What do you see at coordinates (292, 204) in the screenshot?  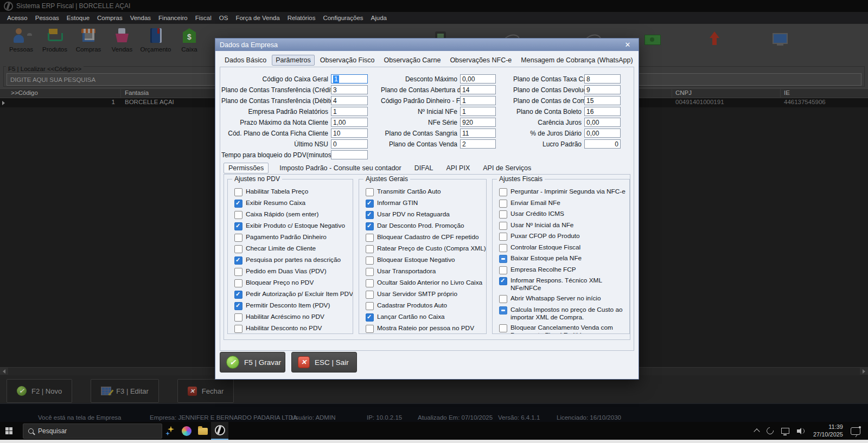 I see `checkbox-row: Exibir Resumo Caixa` at bounding box center [292, 204].